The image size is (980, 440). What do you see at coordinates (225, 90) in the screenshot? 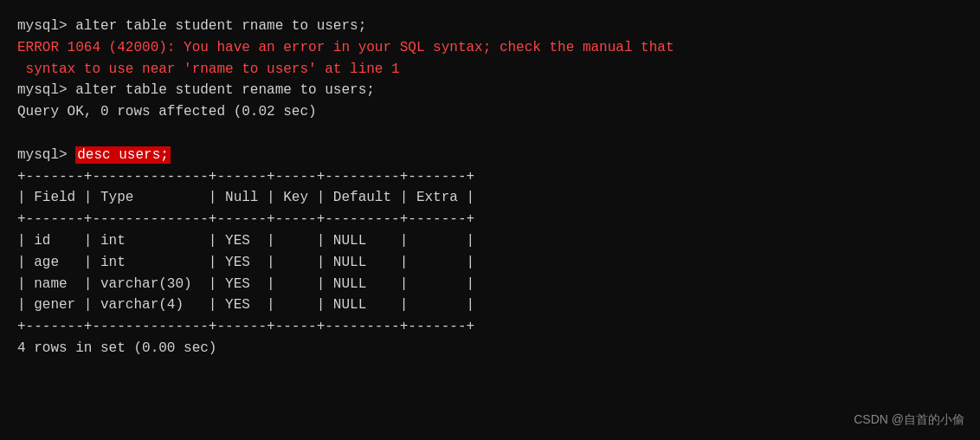
I see `cmd-4: alter table student rename to users;` at bounding box center [225, 90].